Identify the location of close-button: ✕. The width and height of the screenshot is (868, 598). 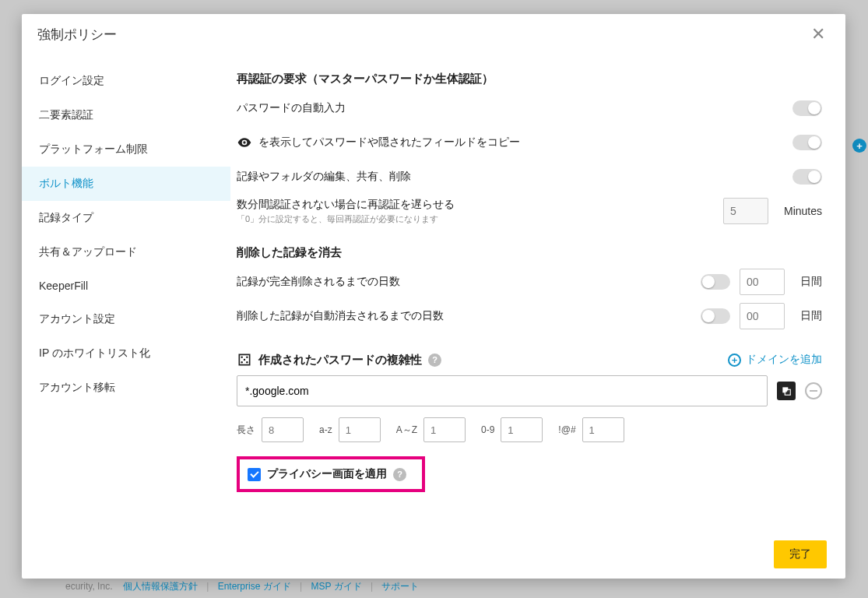
(818, 34).